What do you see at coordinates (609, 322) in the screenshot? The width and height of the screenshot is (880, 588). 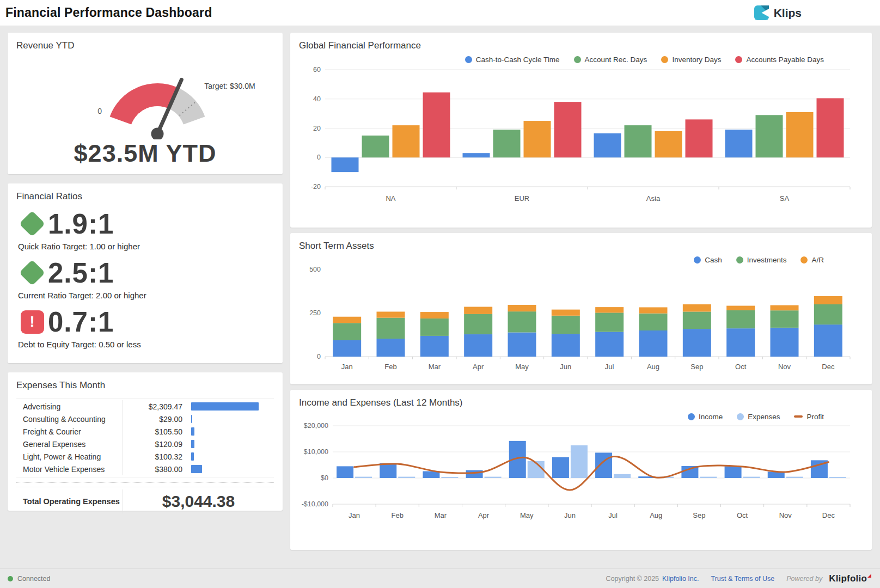 I see `segment-Jul-Investments` at bounding box center [609, 322].